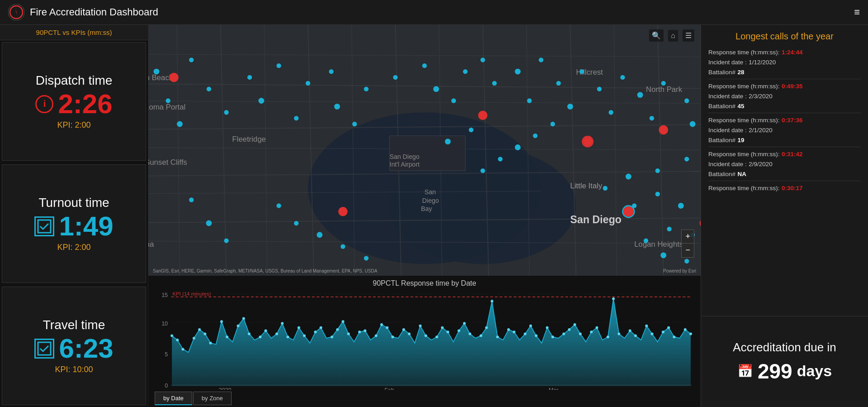 The image size is (868, 407). I want to click on travel-value-row: 6:23, so click(74, 349).